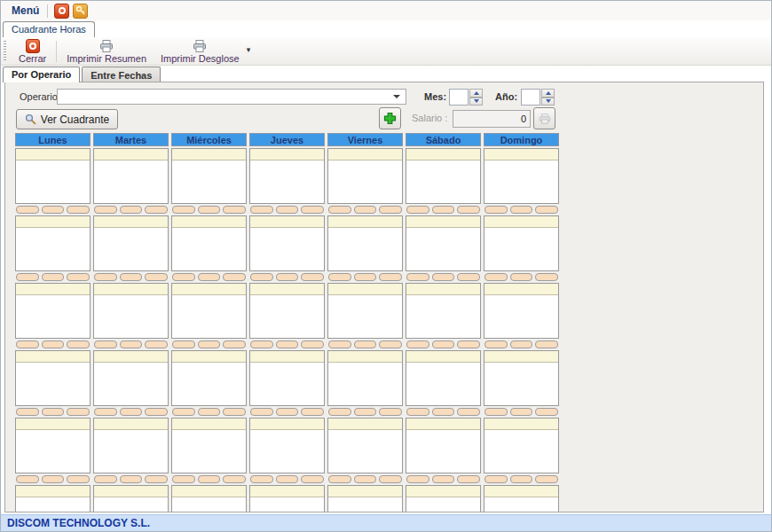 This screenshot has height=532, width=772. What do you see at coordinates (25, 11) in the screenshot?
I see `menu-item-menu: Menú` at bounding box center [25, 11].